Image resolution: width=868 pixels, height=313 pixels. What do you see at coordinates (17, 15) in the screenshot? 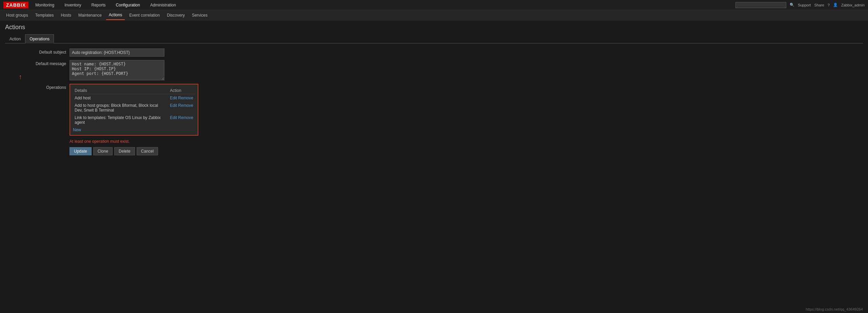
I see `subnav-host-groups: Host groups` at bounding box center [17, 15].